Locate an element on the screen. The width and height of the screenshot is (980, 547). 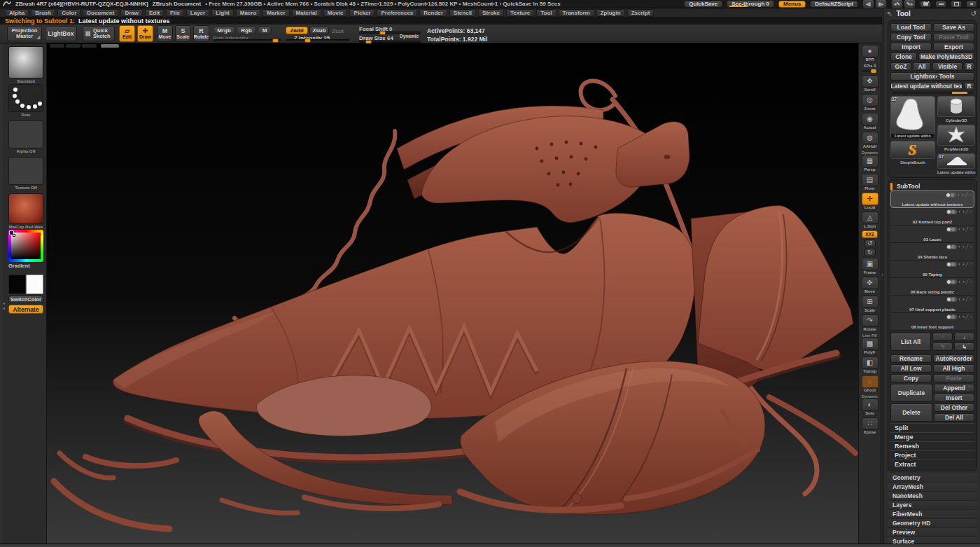
active-tool-thumbnail: 17 Latest update witho is located at coordinates (913, 118).